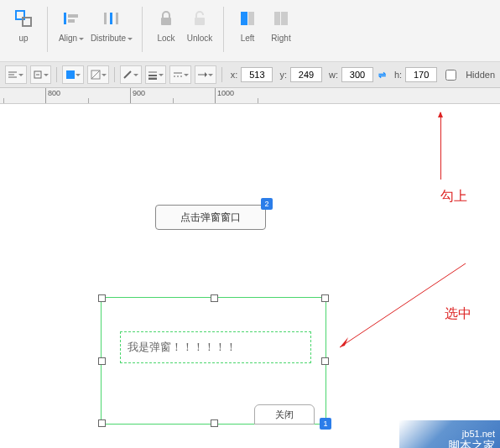  What do you see at coordinates (247, 25) in the screenshot?
I see `align-left-button: Left` at bounding box center [247, 25].